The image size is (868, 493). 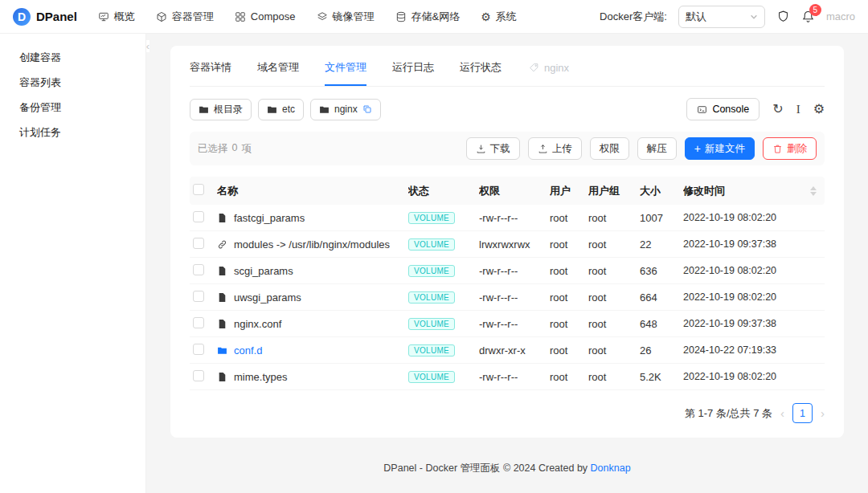 What do you see at coordinates (185, 17) in the screenshot?
I see `nav-item-containers: 容器管理` at bounding box center [185, 17].